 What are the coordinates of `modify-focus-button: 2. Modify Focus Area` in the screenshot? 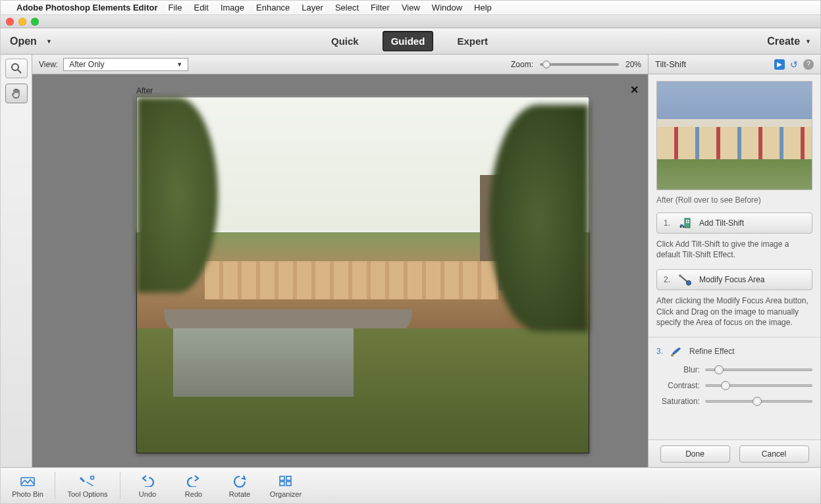 It's located at (735, 280).